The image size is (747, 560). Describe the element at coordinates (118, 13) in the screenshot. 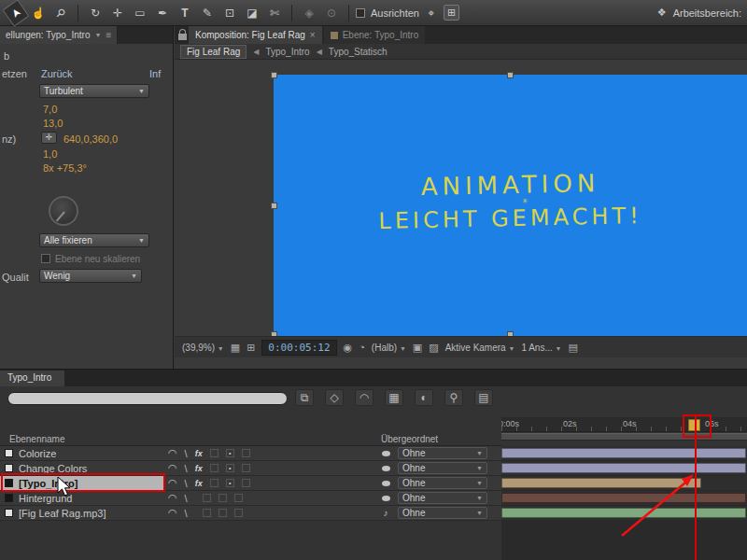

I see `pan-behind-tool-icon: ✛` at that location.